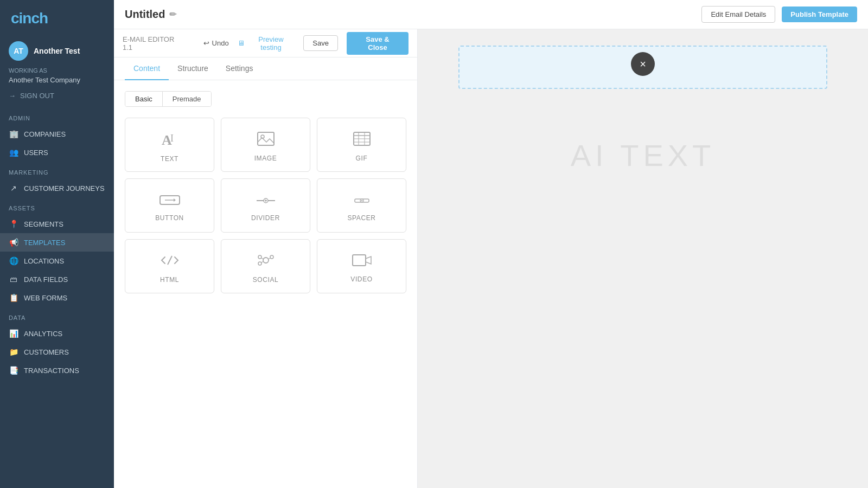 The width and height of the screenshot is (868, 488). What do you see at coordinates (266, 280) in the screenshot?
I see `social-label: SOCIAL` at bounding box center [266, 280].